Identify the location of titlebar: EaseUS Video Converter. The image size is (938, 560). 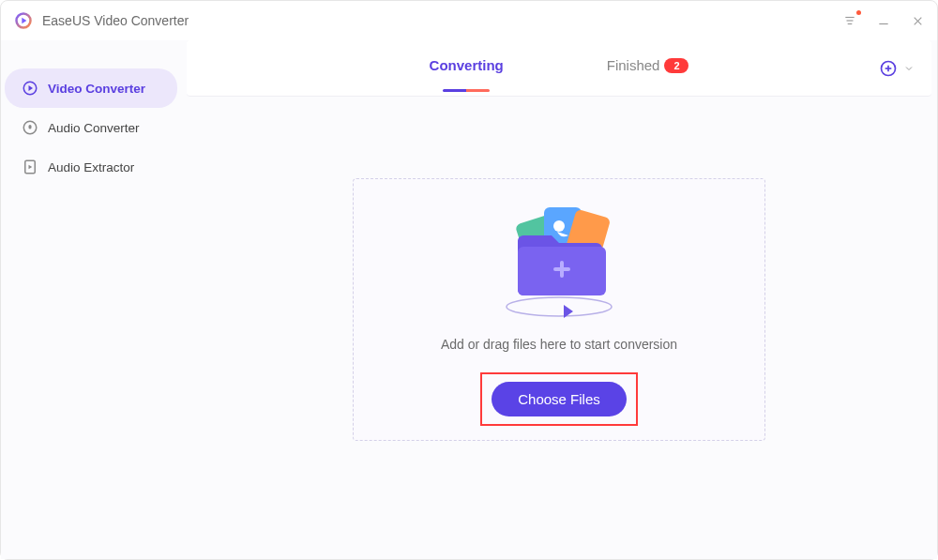
(469, 21).